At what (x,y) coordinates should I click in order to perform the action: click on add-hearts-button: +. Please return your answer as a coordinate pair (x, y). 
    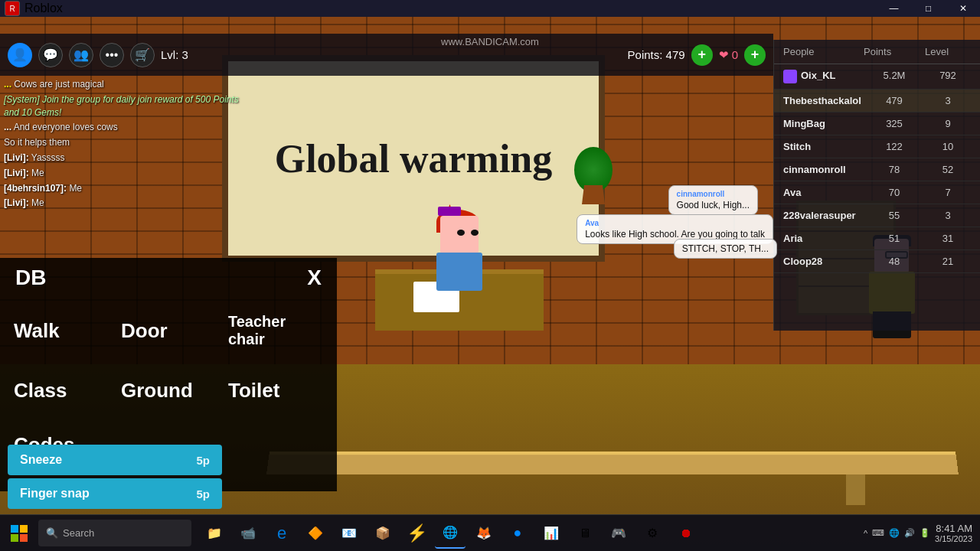
    Looking at the image, I should click on (755, 55).